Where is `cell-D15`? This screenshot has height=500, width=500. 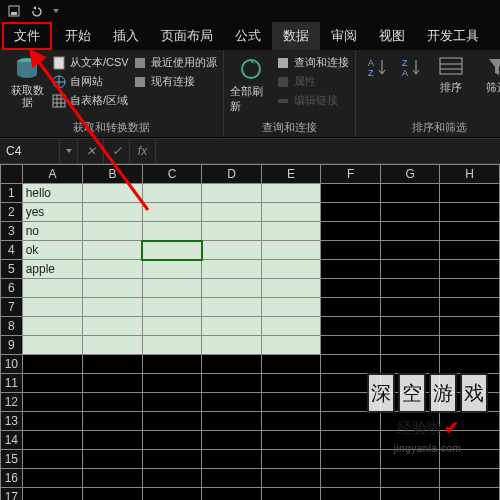
cell-D15 is located at coordinates (232, 460).